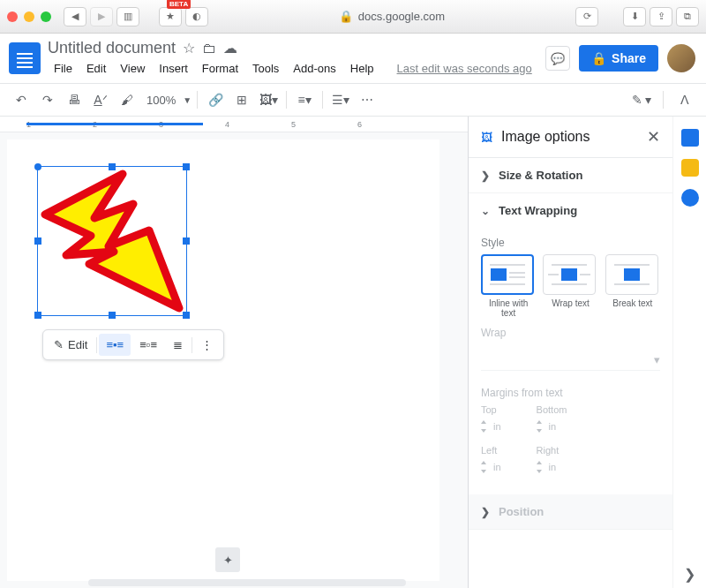 The width and height of the screenshot is (706, 588). What do you see at coordinates (689, 352) in the screenshot?
I see `right-rail: ❯` at bounding box center [689, 352].